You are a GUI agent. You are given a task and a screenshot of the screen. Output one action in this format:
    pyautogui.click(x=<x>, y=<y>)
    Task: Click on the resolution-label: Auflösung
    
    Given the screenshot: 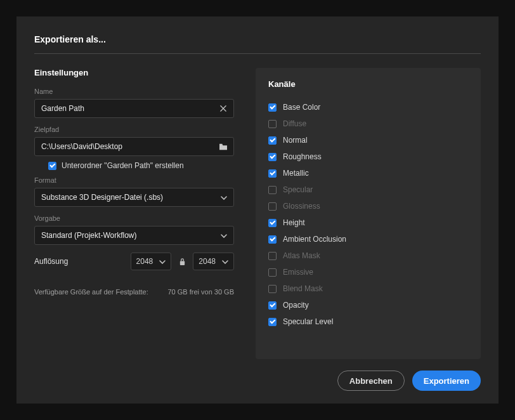 What is the action you would take?
    pyautogui.click(x=79, y=261)
    